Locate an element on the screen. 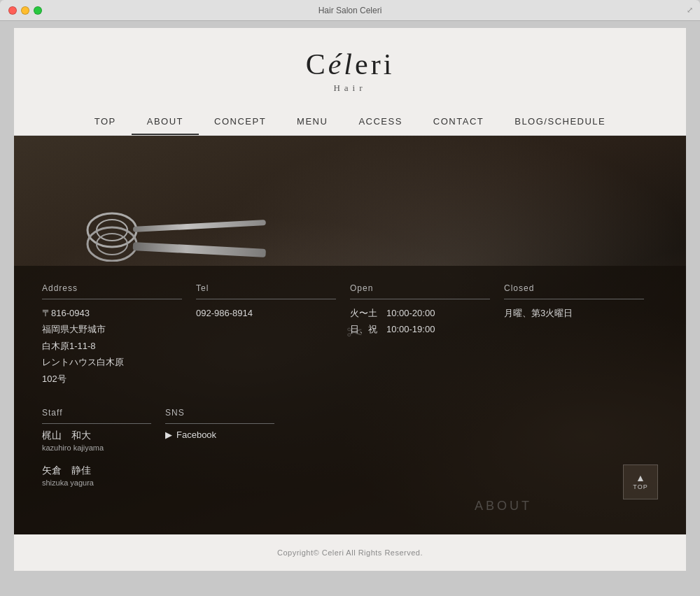 Image resolution: width=700 pixels, height=596 pixels. tel-col: Tel 092-986-8914 is located at coordinates (273, 335).